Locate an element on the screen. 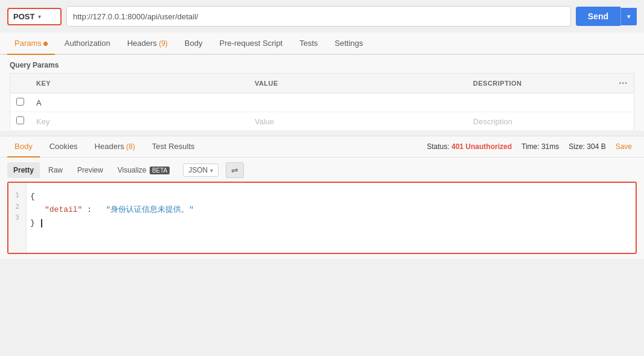 This screenshot has width=644, height=356. method-selector: POST ▾ is located at coordinates (34, 17).